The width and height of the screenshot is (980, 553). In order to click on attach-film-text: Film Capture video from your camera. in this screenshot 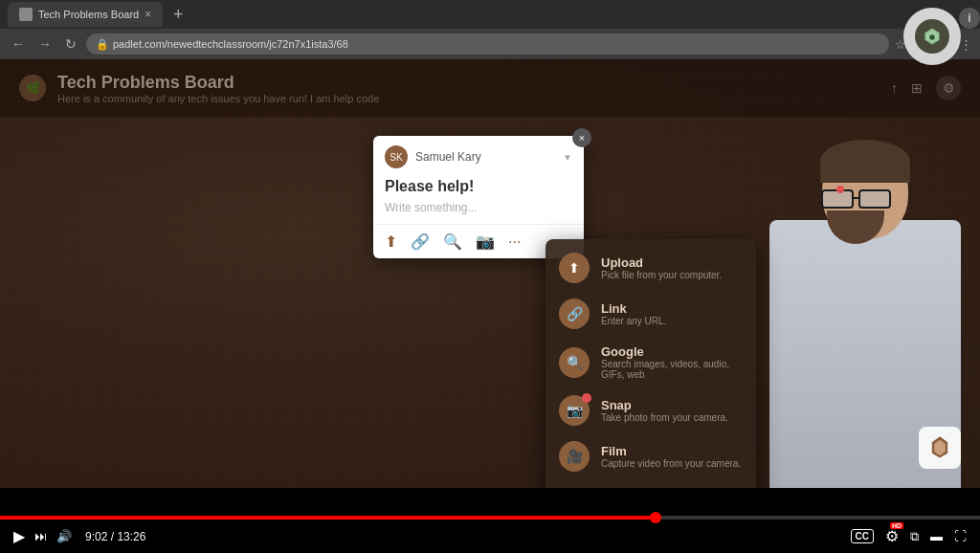, I will do `click(672, 456)`.